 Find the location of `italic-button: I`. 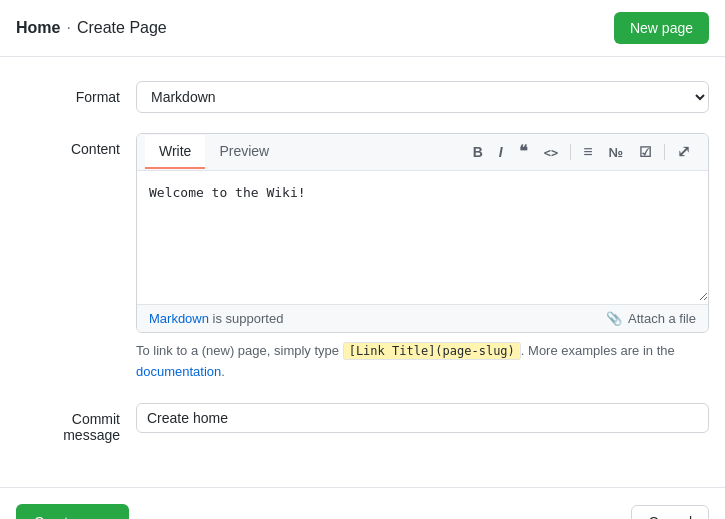

italic-button: I is located at coordinates (501, 152).